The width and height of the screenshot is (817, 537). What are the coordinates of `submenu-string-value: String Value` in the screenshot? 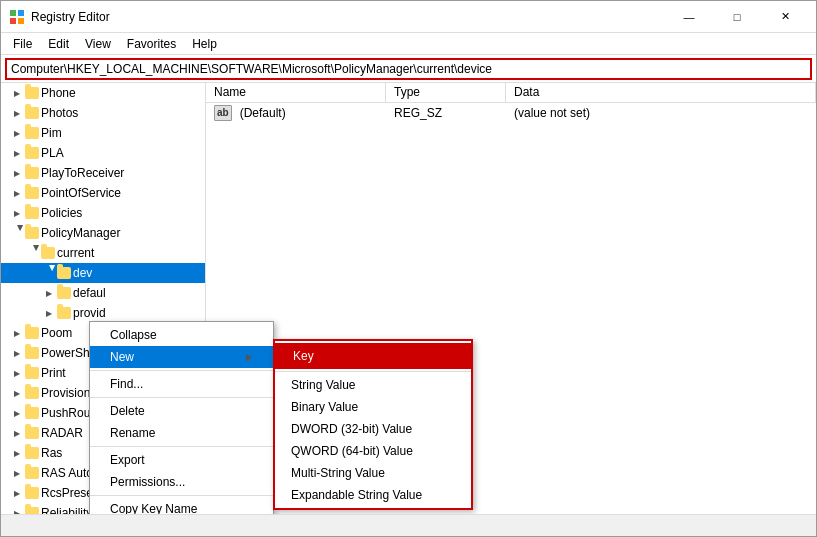 It's located at (373, 385).